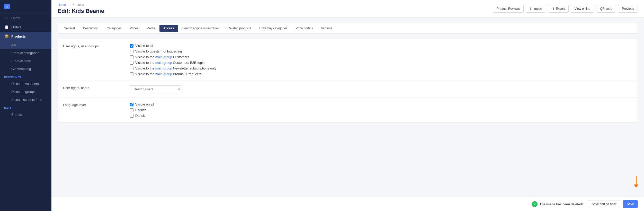 The width and height of the screenshot is (644, 211). I want to click on checkbox-visible-guests-input, so click(132, 51).